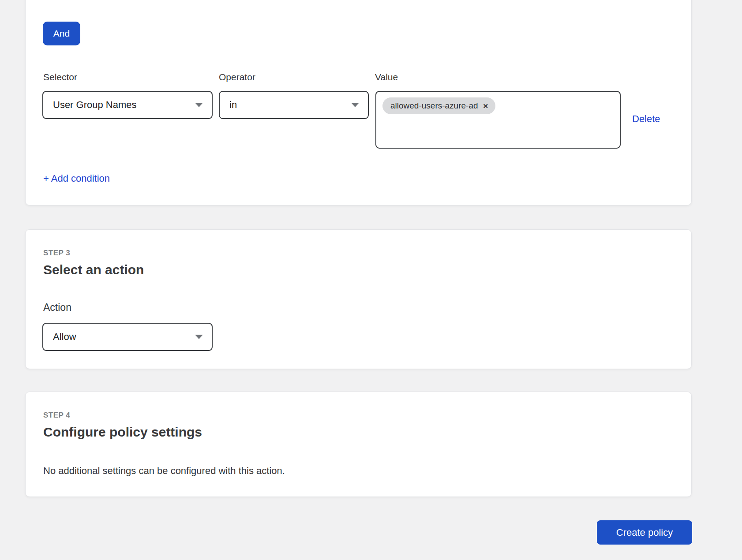  I want to click on step4-title: Configure policy settings, so click(123, 432).